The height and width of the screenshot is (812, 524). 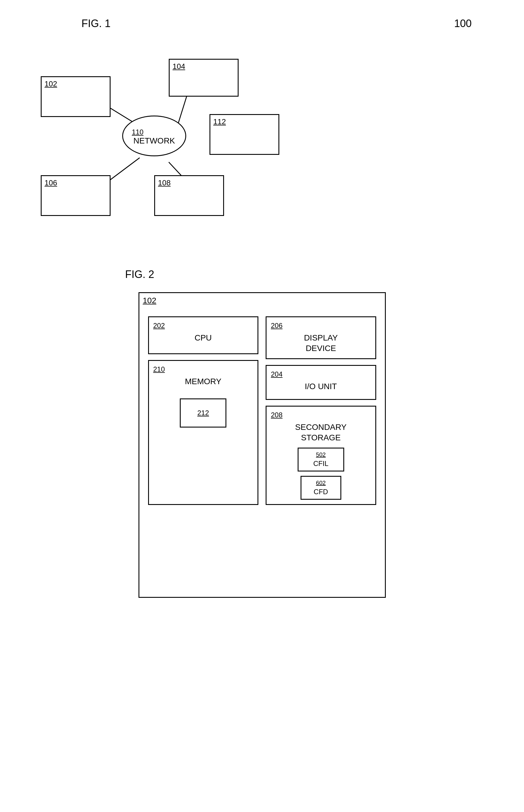 I want to click on fig2-right-col: 206 DISPLAYDEVICE 204 I/O UNIT 208 SECON…, so click(x=321, y=411).